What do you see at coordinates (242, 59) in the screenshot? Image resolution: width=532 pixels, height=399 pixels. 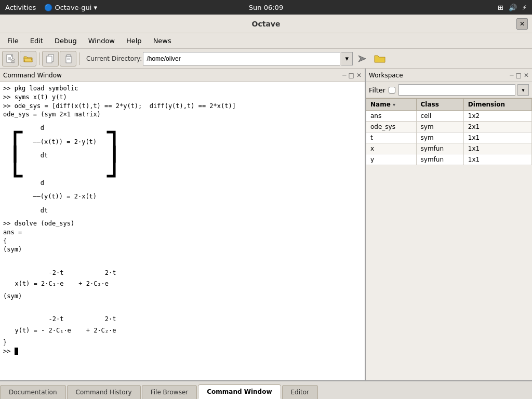 I see `current-dir-input` at bounding box center [242, 59].